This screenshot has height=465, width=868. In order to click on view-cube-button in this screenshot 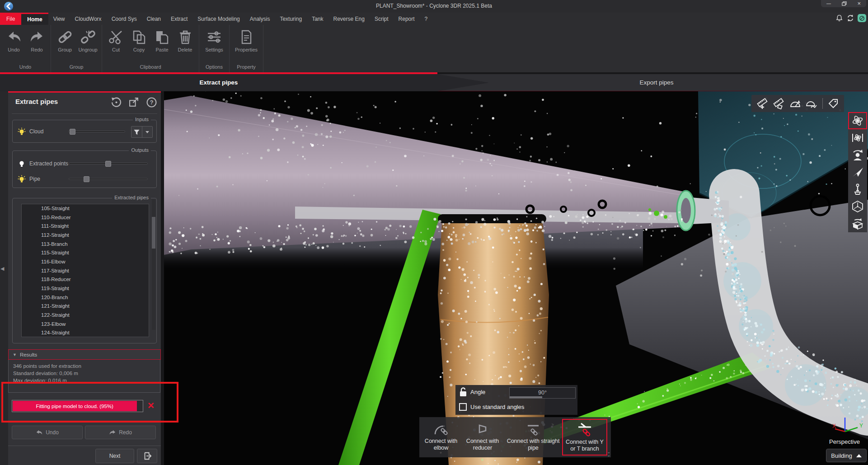, I will do `click(858, 207)`.